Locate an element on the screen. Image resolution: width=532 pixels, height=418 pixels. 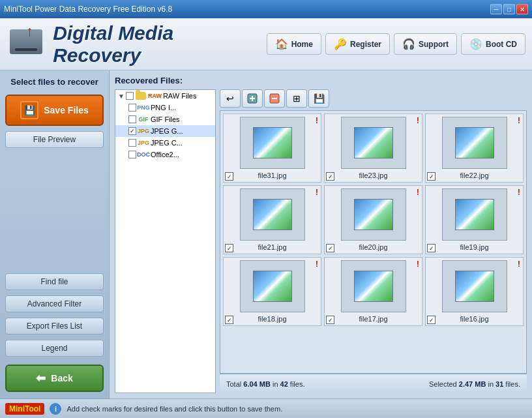
file-name-f22: file22.jpg is located at coordinates (474, 175).